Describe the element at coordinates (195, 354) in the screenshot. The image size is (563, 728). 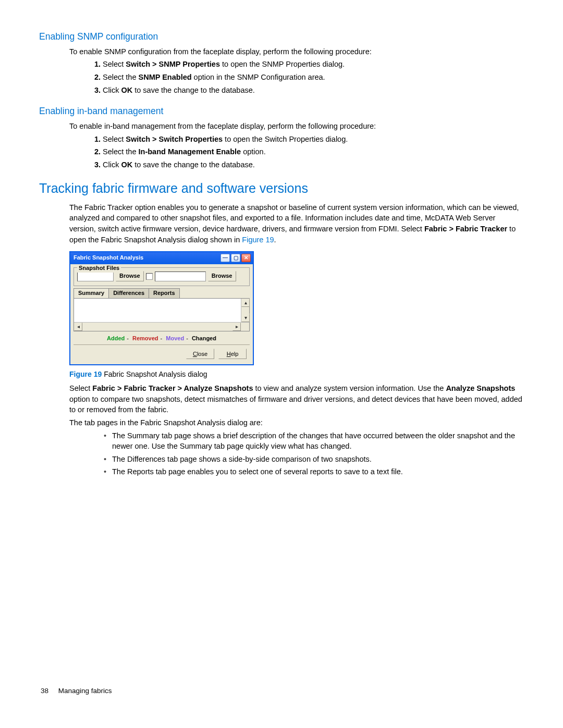
I see `mnemonic: C` at that location.